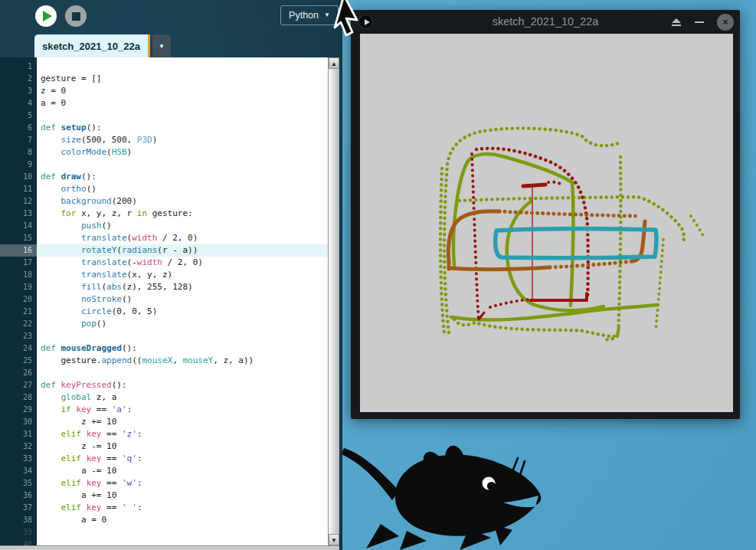  Describe the element at coordinates (309, 15) in the screenshot. I see `mode-dropdown: Python ▼` at that location.